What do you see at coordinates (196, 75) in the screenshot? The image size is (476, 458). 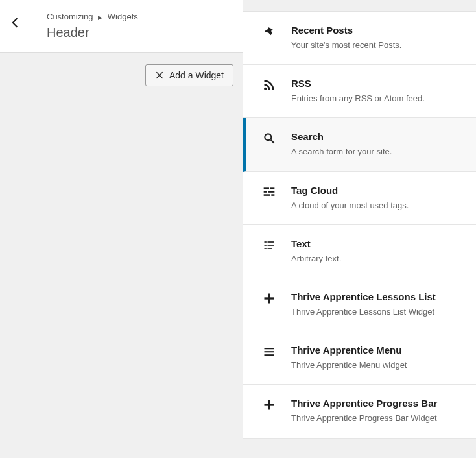 I see `add-widget-label: Add a Widget` at bounding box center [196, 75].